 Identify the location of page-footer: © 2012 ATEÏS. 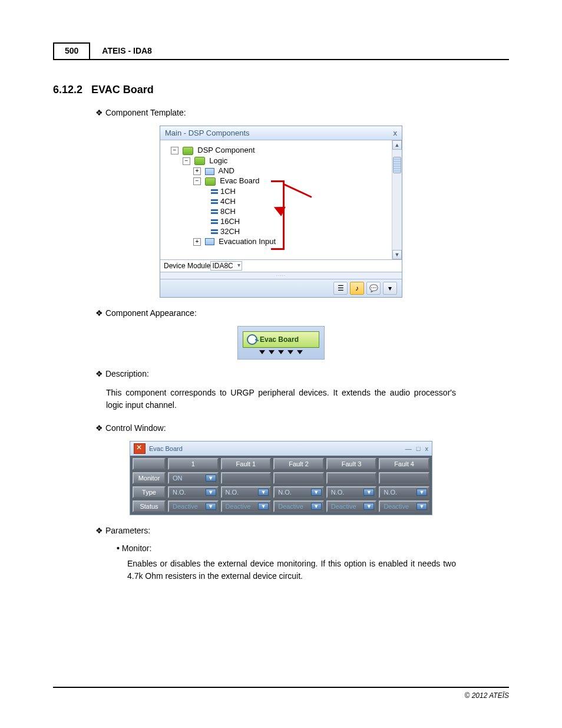
(281, 693).